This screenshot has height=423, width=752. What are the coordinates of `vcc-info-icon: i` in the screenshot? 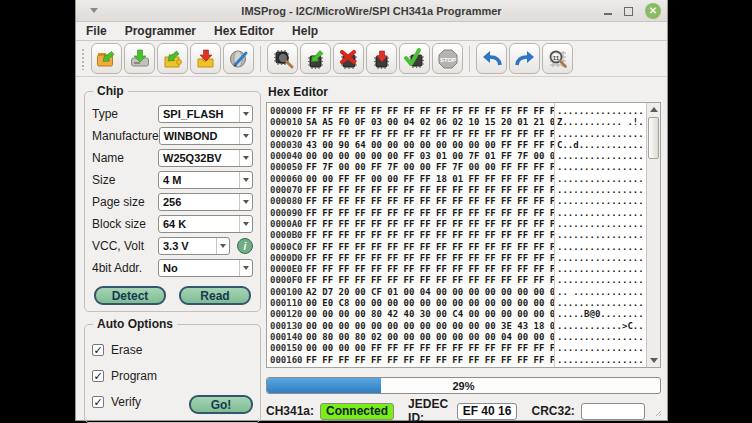 It's located at (245, 246).